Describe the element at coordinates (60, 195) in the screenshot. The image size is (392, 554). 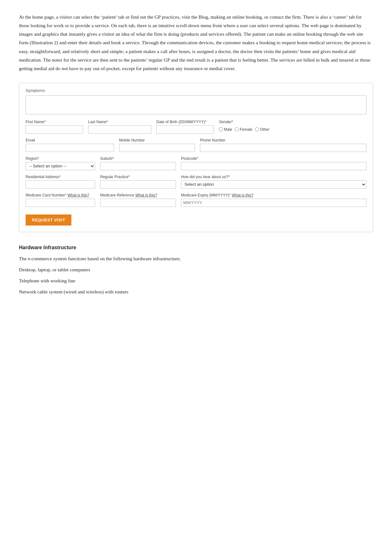
I see `medicare-card-label: Medicare Card Number* What is this?` at that location.